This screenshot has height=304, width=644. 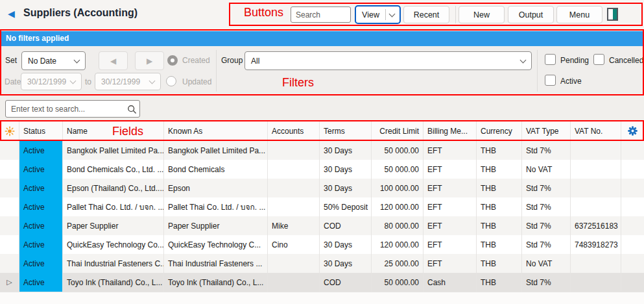 What do you see at coordinates (113, 264) in the screenshot?
I see `cell-name: Thai Industrial Fasteners C...` at bounding box center [113, 264].